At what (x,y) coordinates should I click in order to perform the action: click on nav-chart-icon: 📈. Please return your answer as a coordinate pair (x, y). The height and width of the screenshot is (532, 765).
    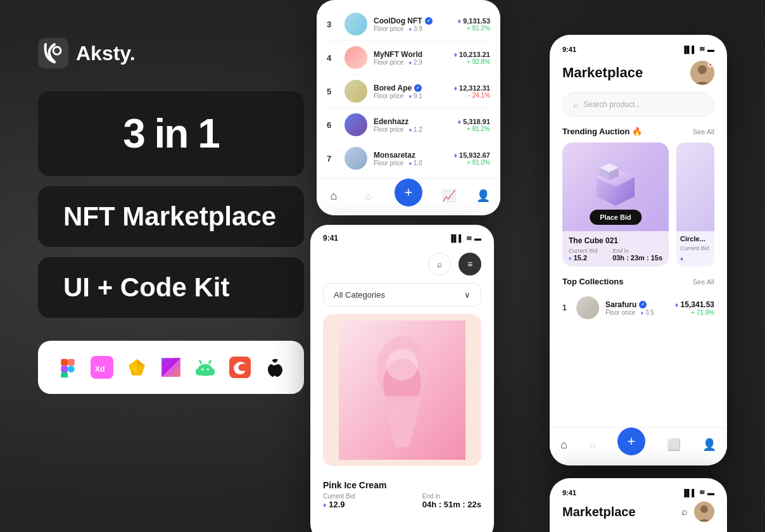
    Looking at the image, I should click on (449, 196).